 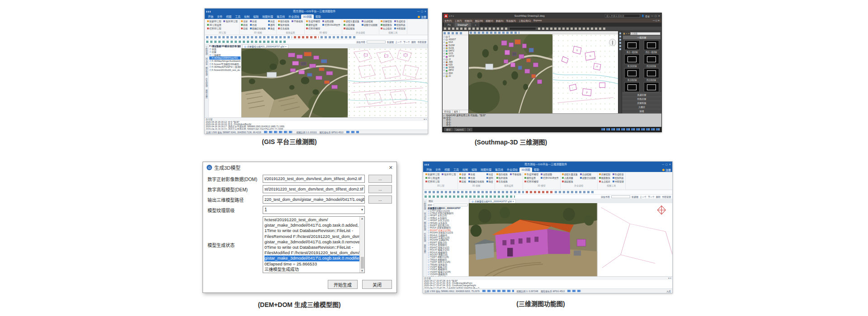 I want to click on app-logo-icon: A, so click(x=446, y=16).